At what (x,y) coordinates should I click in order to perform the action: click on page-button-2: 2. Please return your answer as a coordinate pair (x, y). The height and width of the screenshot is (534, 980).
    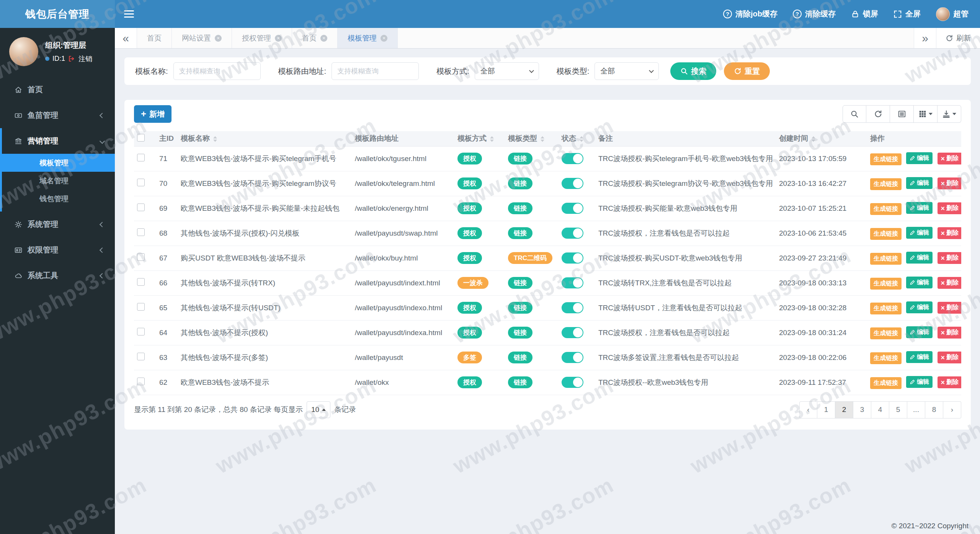
    Looking at the image, I should click on (844, 410).